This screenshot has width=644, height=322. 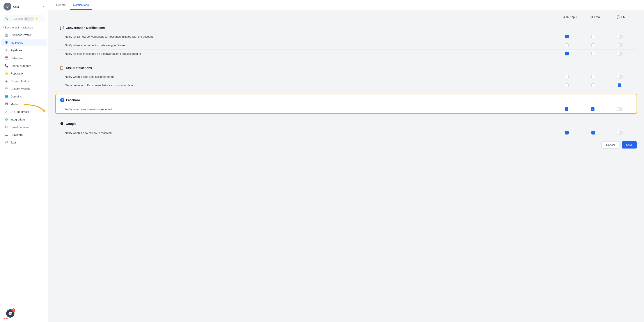 I want to click on email-cell-google-new-review, so click(x=593, y=133).